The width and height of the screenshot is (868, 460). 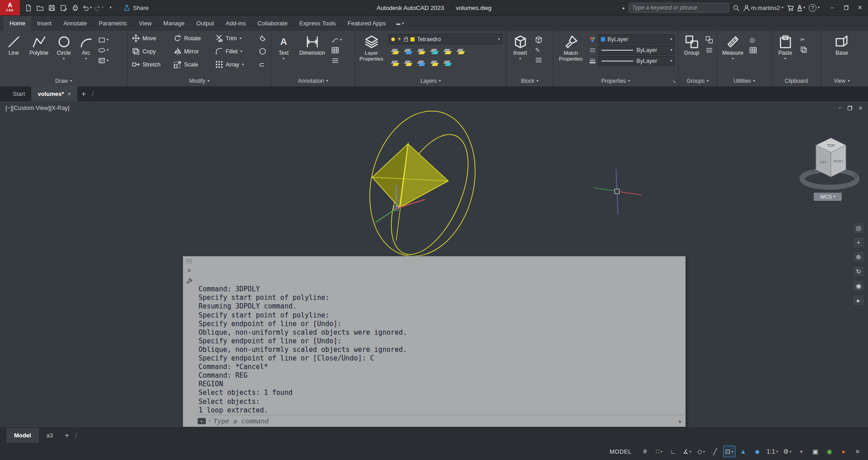 What do you see at coordinates (400, 24) in the screenshot?
I see `ribbon-display-toggle: ▬ ▾` at bounding box center [400, 24].